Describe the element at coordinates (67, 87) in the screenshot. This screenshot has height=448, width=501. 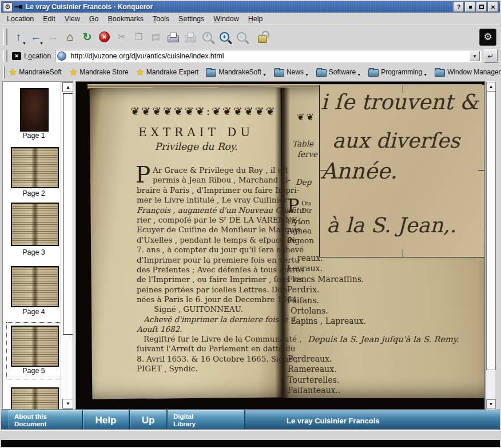
I see `sidebar-scroll-up-button: ▲` at that location.